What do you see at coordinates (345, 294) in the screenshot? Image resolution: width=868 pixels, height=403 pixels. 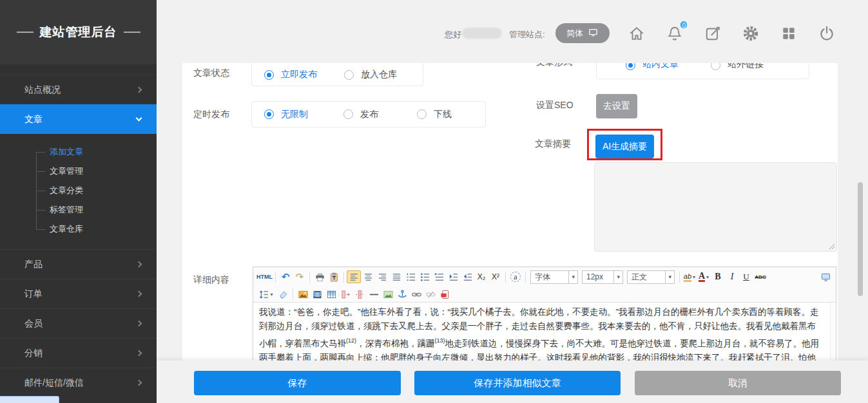 I see `page-break-icon` at bounding box center [345, 294].